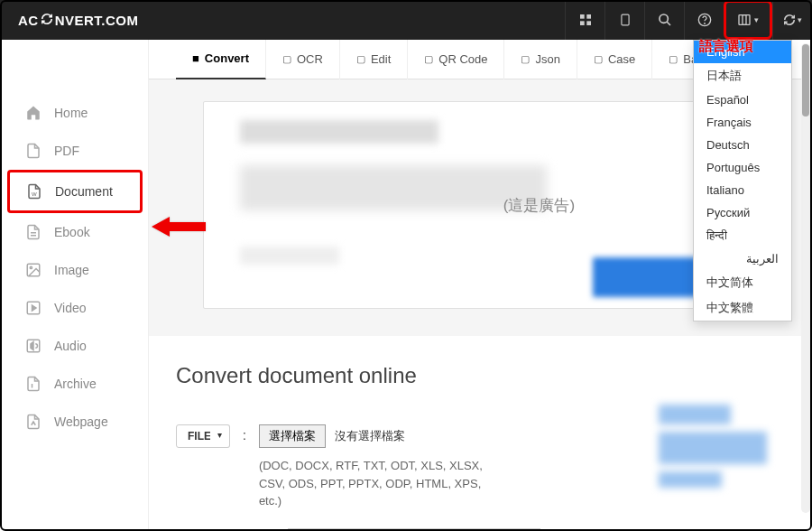  What do you see at coordinates (179, 228) in the screenshot?
I see `annotation-arrow` at bounding box center [179, 228].